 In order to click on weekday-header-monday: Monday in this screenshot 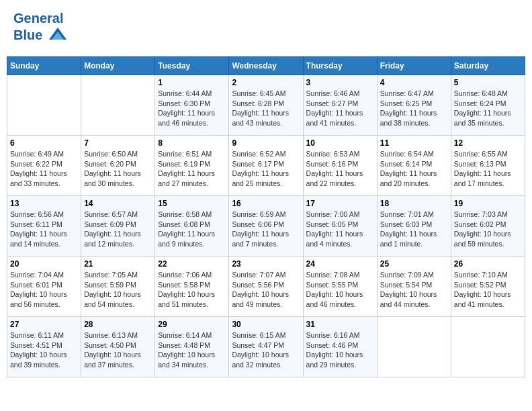, I will do `click(118, 66)`.